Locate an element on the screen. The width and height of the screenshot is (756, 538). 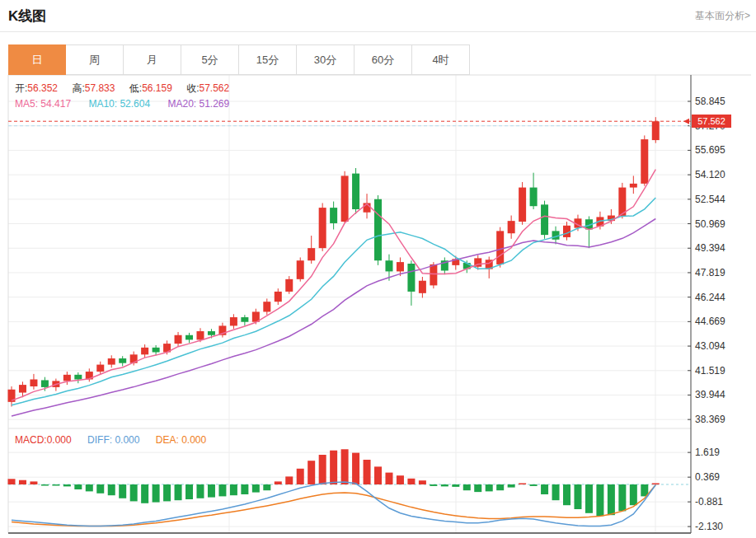
tab-period-7: 4时 is located at coordinates (441, 59).